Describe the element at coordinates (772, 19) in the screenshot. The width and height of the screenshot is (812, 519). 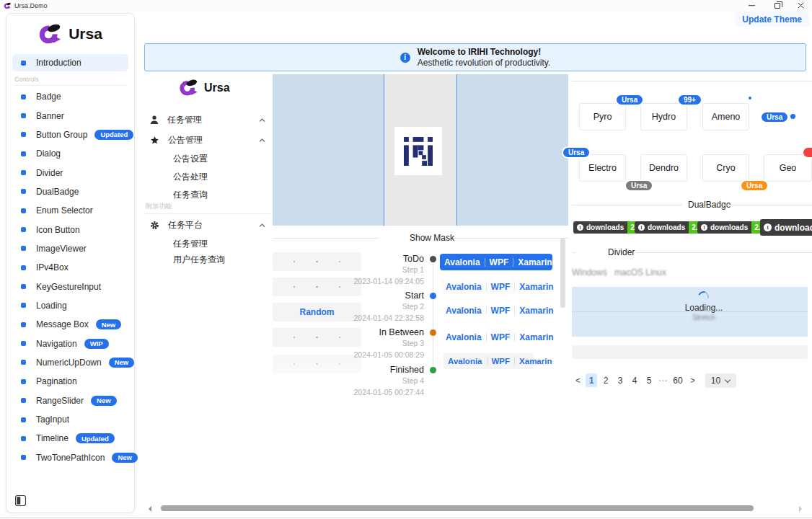
I see `update-theme-button: Update Theme` at that location.